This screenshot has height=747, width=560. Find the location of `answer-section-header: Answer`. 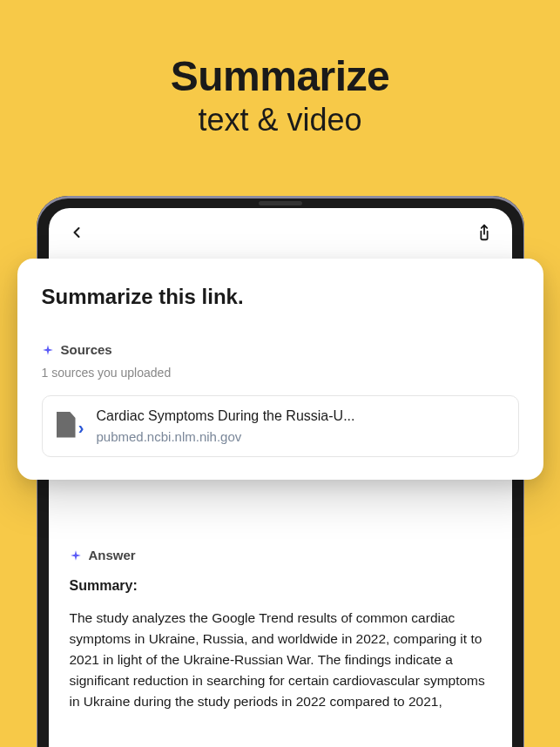

answer-section-header: Answer is located at coordinates (280, 555).